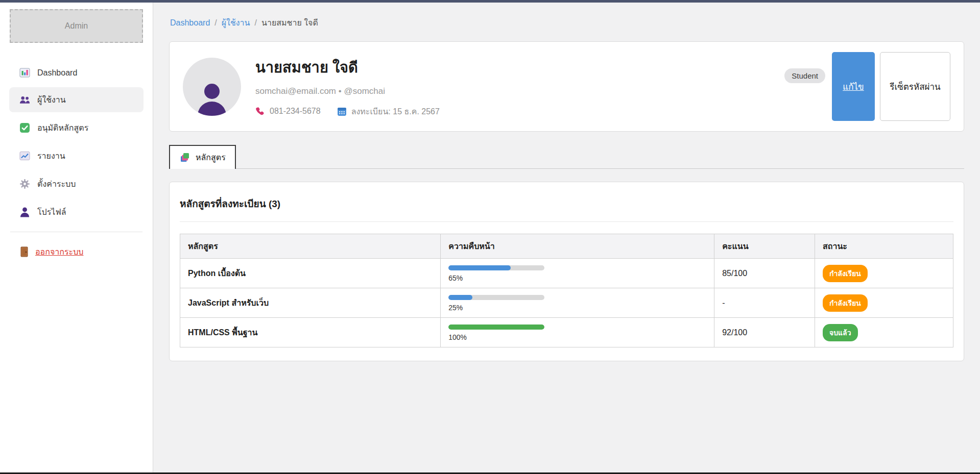  Describe the element at coordinates (25, 100) in the screenshot. I see `users-icon` at that location.